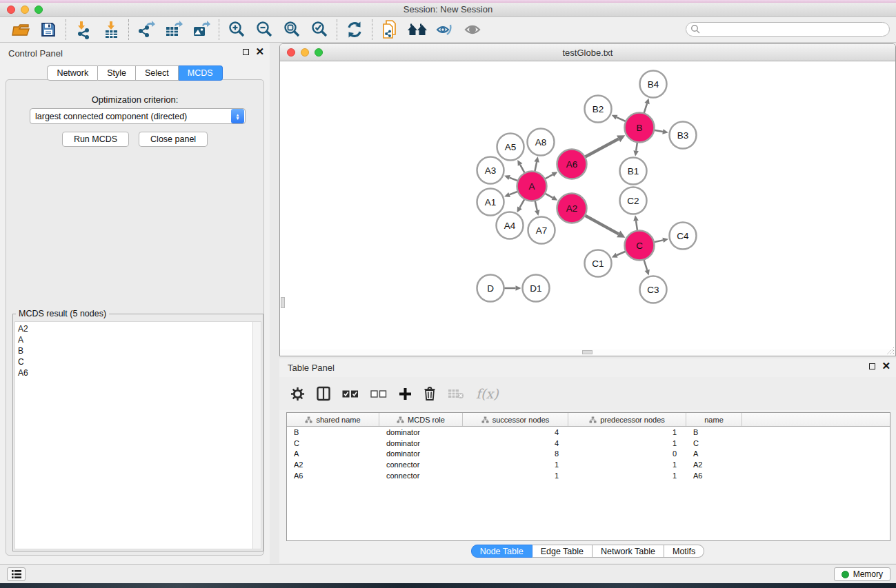  What do you see at coordinates (890, 350) in the screenshot?
I see `resize-grip-icon` at bounding box center [890, 350].